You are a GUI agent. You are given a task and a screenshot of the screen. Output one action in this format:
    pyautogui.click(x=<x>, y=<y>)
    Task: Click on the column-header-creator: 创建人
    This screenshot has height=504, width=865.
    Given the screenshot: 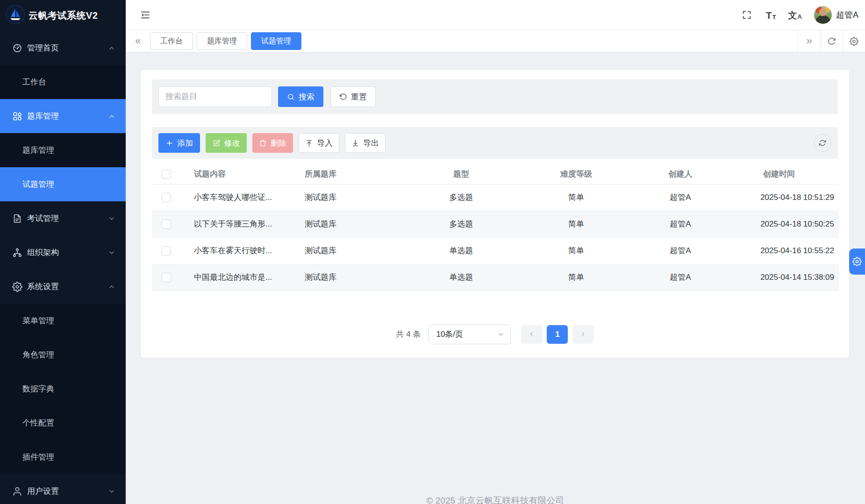 What is the action you would take?
    pyautogui.click(x=680, y=174)
    